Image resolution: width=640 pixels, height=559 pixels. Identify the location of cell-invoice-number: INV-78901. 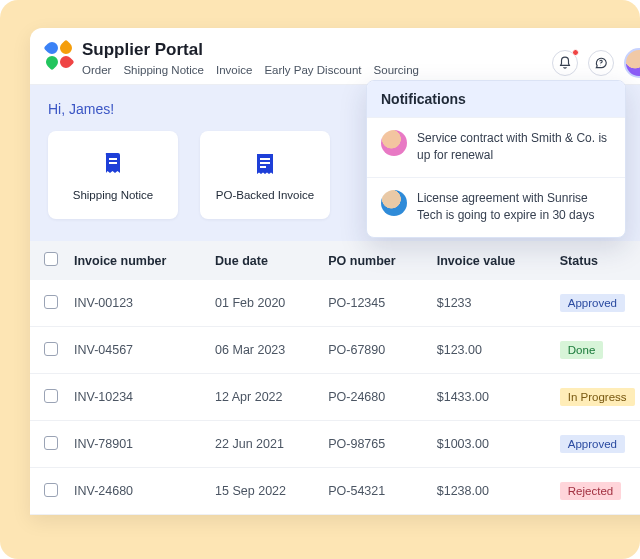
(136, 444).